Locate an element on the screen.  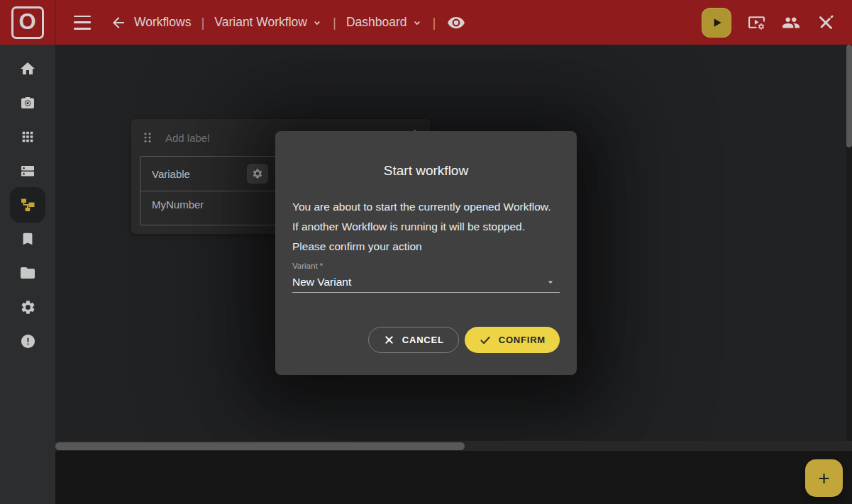
eye-icon is located at coordinates (456, 23).